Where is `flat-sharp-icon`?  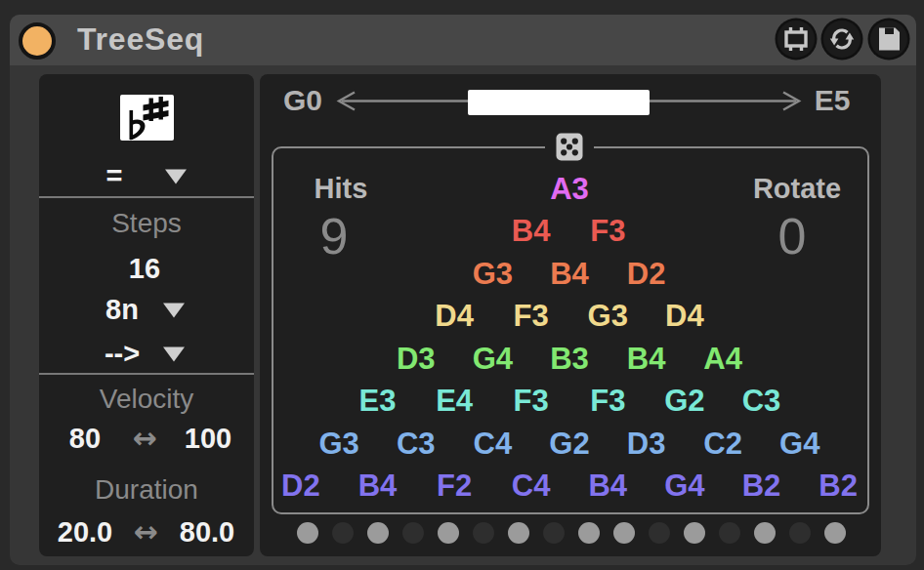 flat-sharp-icon is located at coordinates (147, 117).